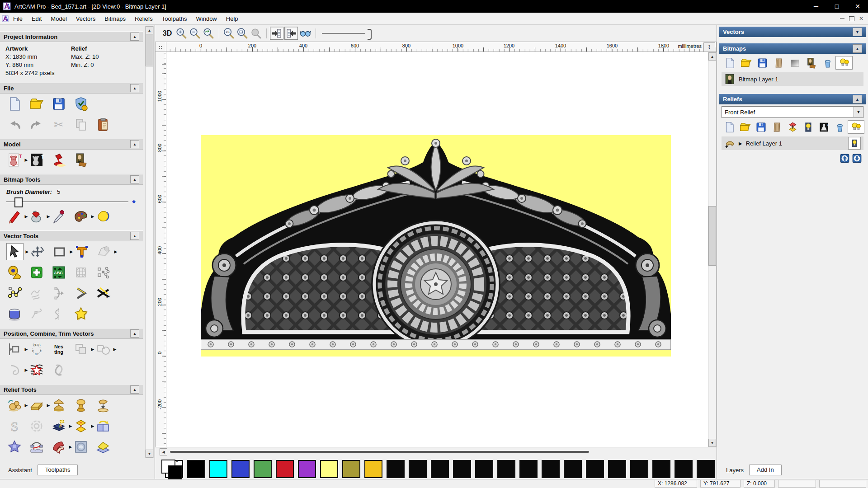  What do you see at coordinates (857, 158) in the screenshot?
I see `move-layer-down-icon` at bounding box center [857, 158].